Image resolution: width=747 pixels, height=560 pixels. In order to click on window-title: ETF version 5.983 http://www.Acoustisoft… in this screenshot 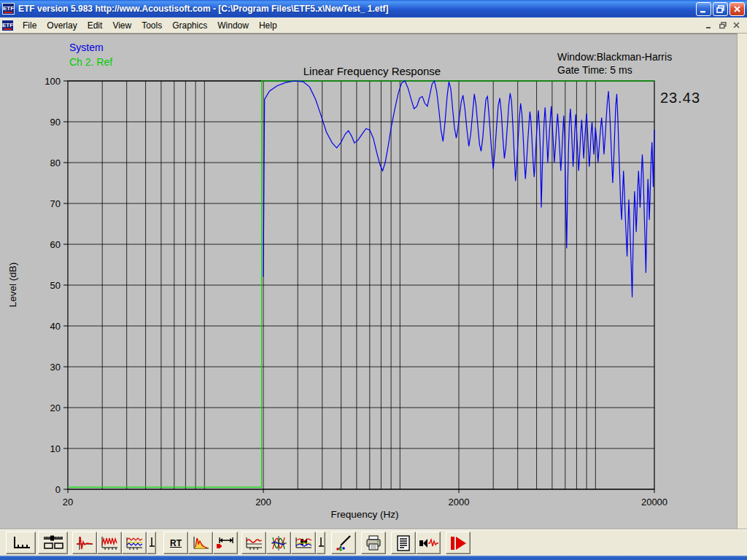, I will do `click(357, 9)`.